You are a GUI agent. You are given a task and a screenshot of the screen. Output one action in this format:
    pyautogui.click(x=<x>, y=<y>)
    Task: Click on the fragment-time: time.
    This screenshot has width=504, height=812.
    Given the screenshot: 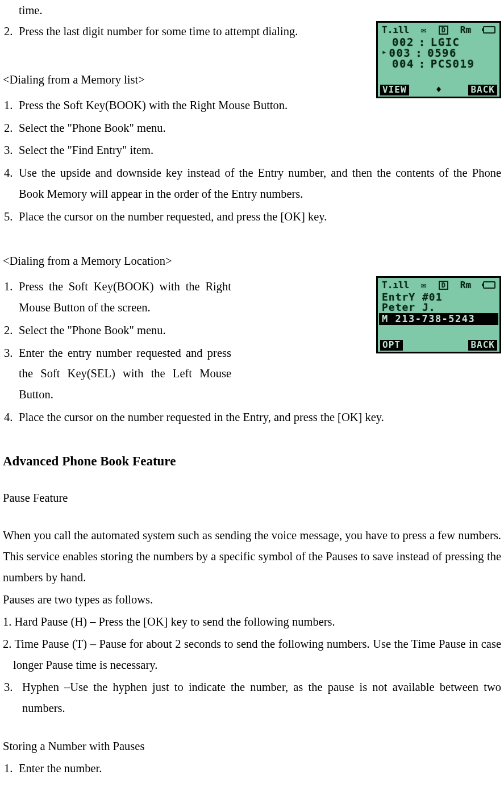 What is the action you would take?
    pyautogui.click(x=252, y=10)
    